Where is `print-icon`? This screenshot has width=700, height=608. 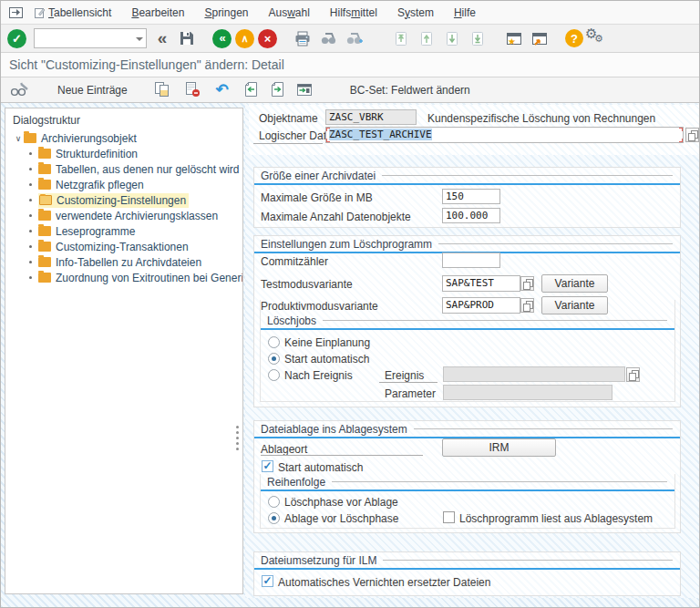
print-icon is located at coordinates (303, 38).